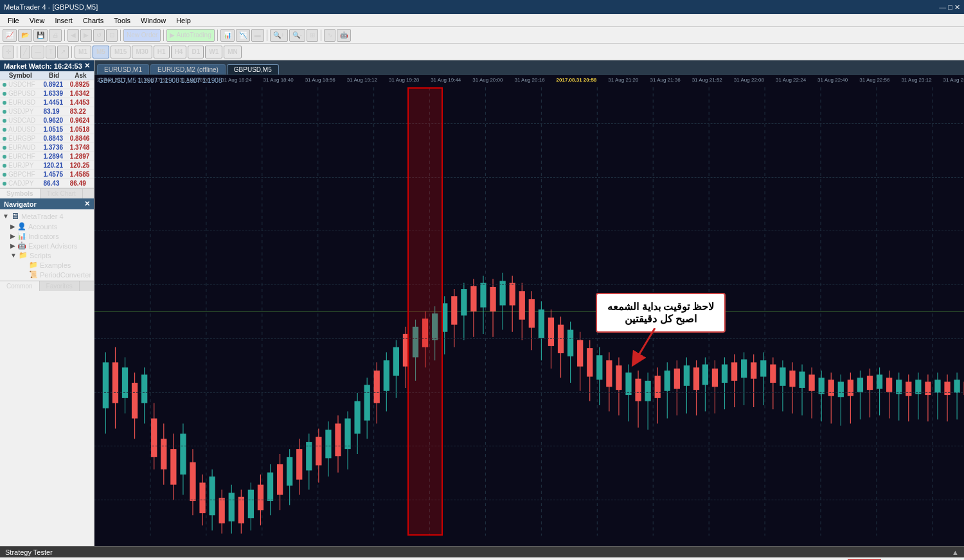  Describe the element at coordinates (330, 35) in the screenshot. I see `indicator-button: ∿` at that location.